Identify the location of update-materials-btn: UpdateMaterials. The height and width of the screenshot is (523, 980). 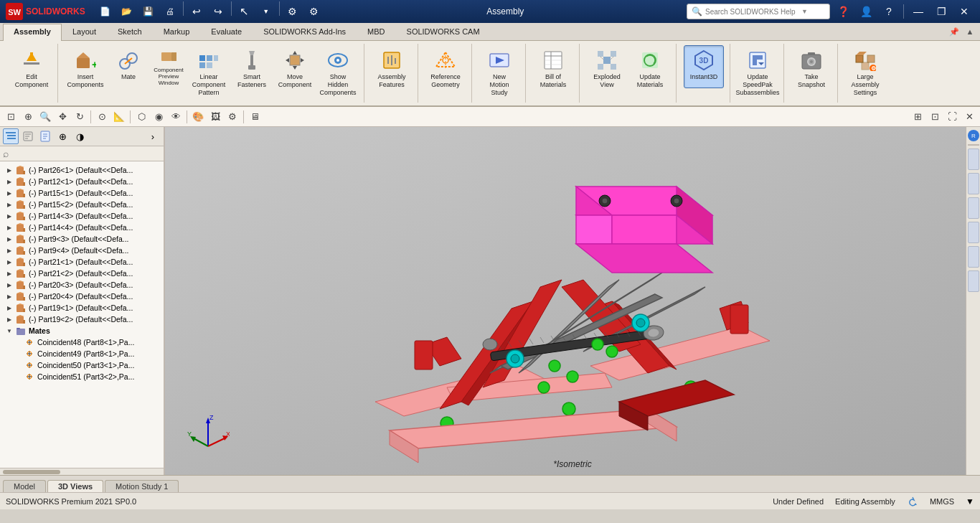
(650, 69).